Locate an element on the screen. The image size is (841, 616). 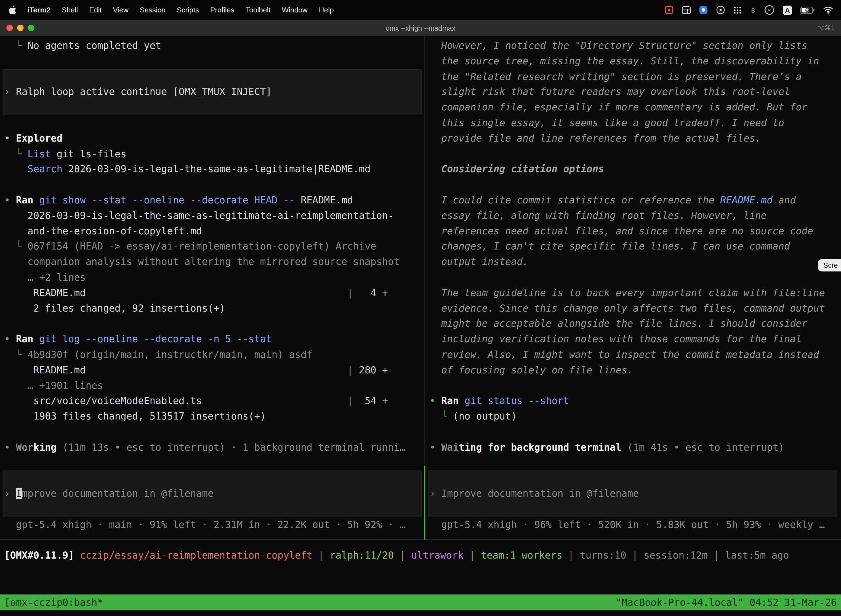
window-shortcut-badge: ⌥⌘1 is located at coordinates (826, 28).